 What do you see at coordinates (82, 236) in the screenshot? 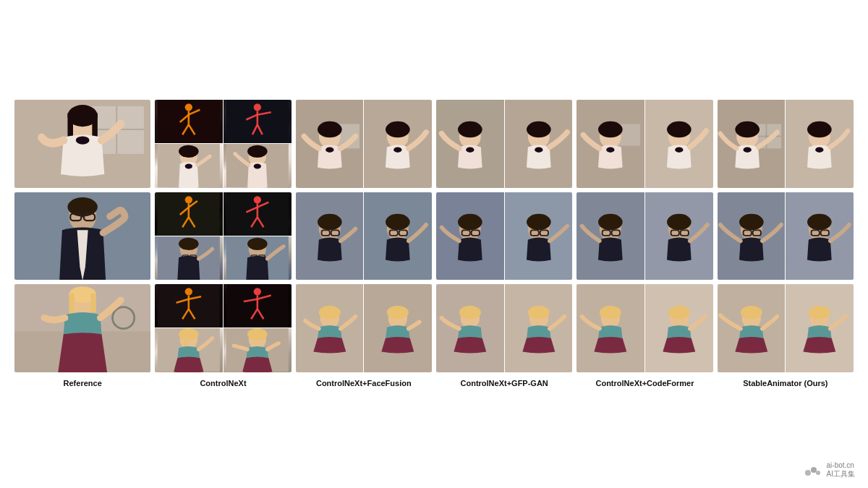
I see `column-reference` at bounding box center [82, 236].